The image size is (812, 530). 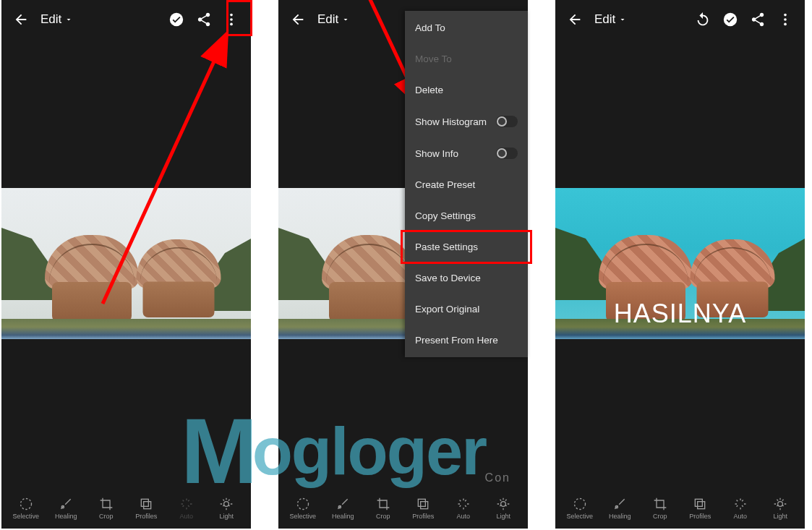 What do you see at coordinates (466, 278) in the screenshot?
I see `menu-save-to-device: Save to Device` at bounding box center [466, 278].